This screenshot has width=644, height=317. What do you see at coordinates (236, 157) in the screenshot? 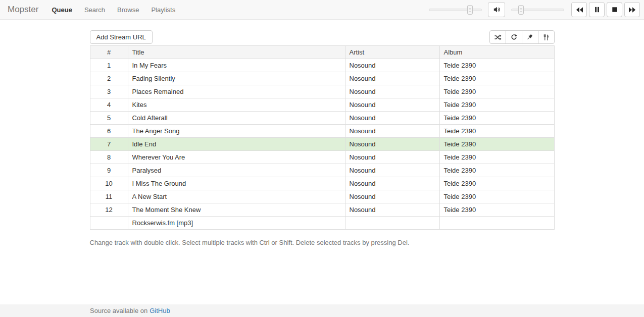
I see `track-title: Wherever You Are` at bounding box center [236, 157].